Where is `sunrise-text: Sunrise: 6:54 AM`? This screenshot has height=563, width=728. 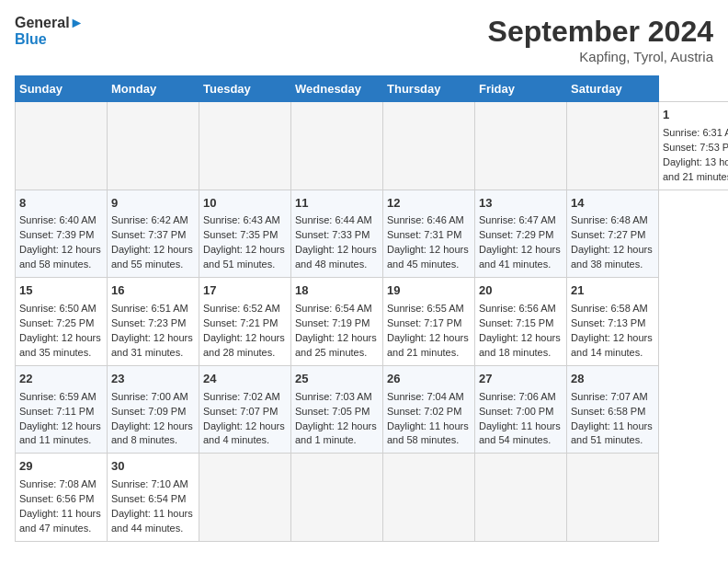
sunrise-text: Sunrise: 6:54 AM is located at coordinates (334, 308).